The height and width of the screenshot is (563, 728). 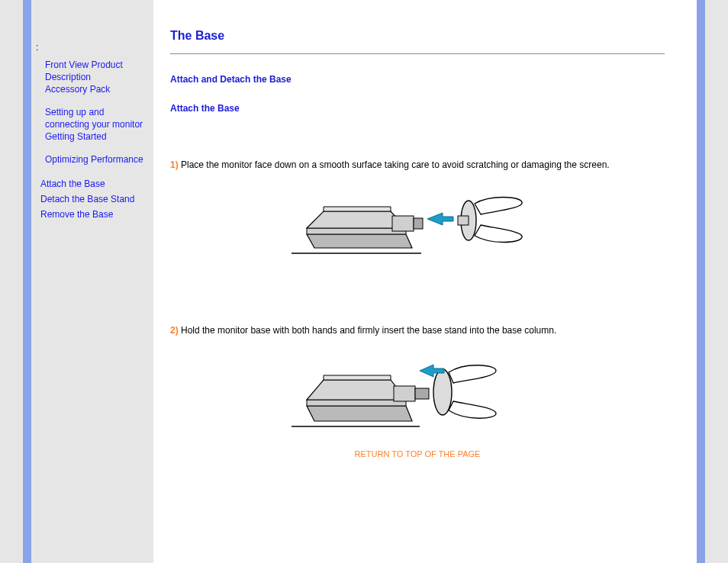 I want to click on step-1-text: Place the monitor face down on a smooth …, so click(x=394, y=165).